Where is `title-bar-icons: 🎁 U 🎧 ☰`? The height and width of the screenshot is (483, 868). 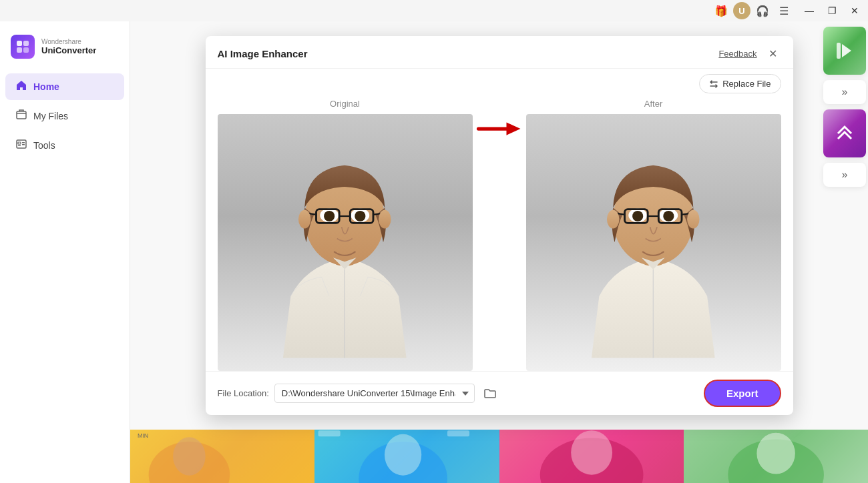 title-bar-icons: 🎁 U 🎧 ☰ is located at coordinates (752, 11).